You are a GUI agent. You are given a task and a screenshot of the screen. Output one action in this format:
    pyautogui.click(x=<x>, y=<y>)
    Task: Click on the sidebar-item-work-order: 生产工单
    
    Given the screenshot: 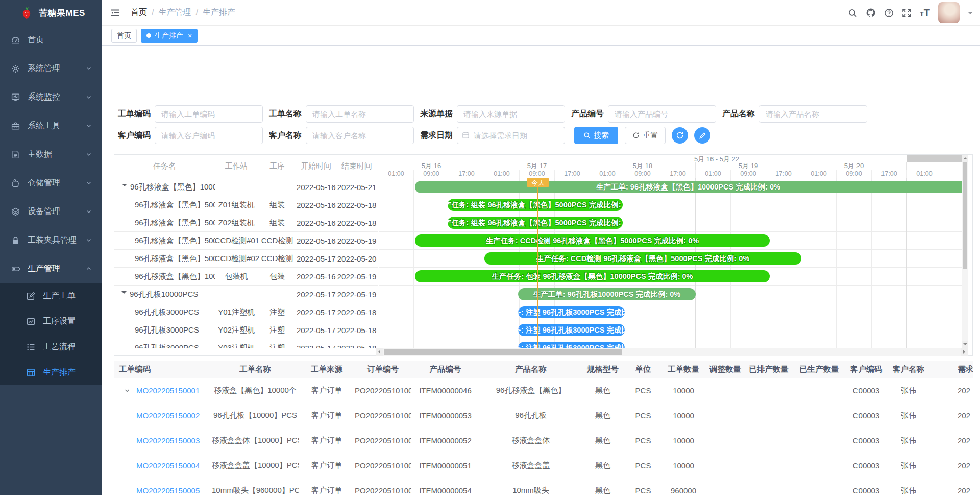 What is the action you would take?
    pyautogui.click(x=51, y=296)
    